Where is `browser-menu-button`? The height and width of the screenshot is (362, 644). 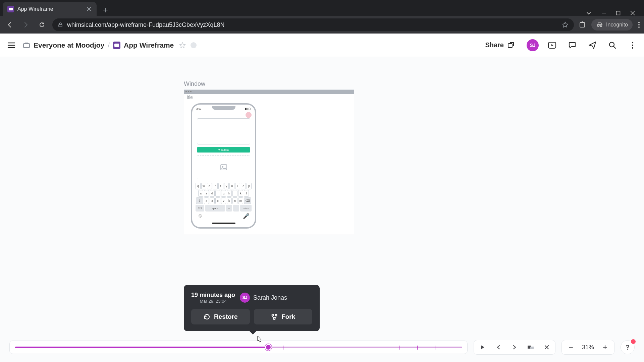
browser-menu-button is located at coordinates (639, 25).